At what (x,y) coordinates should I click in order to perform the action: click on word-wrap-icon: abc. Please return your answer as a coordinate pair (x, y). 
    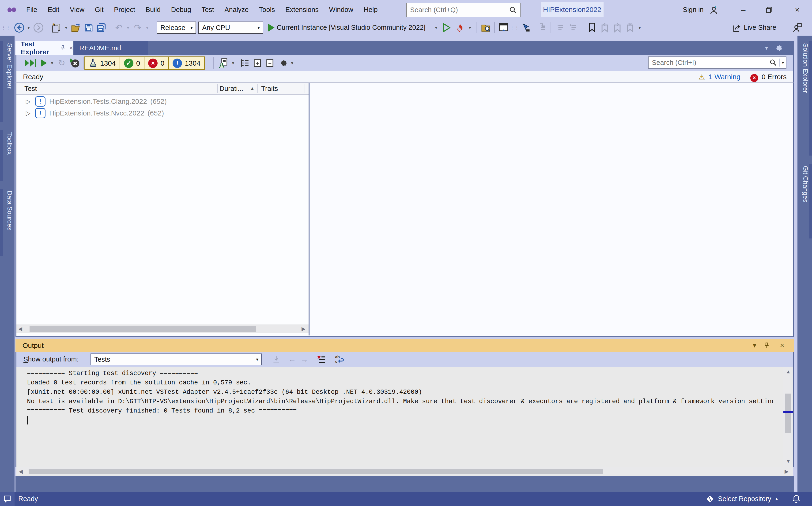
    Looking at the image, I should click on (340, 359).